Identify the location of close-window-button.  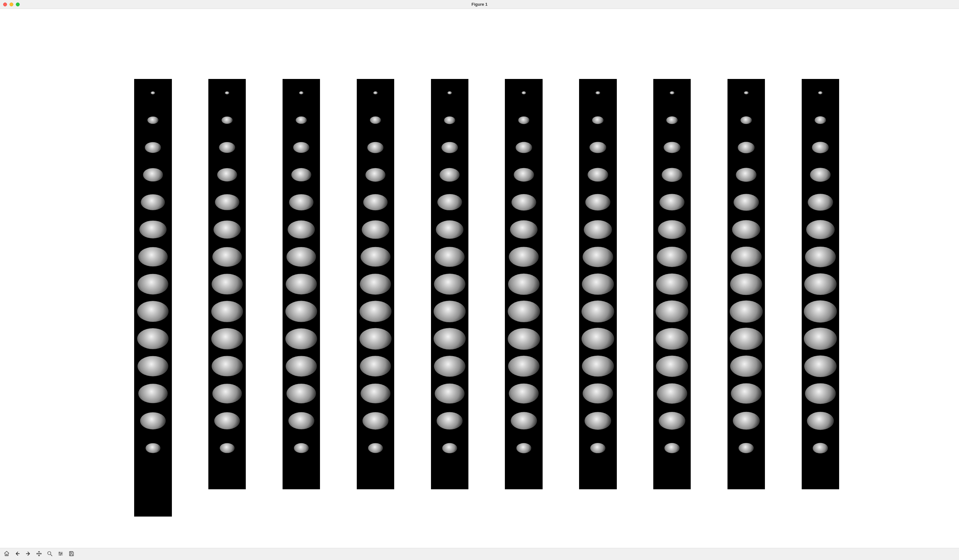
(5, 5).